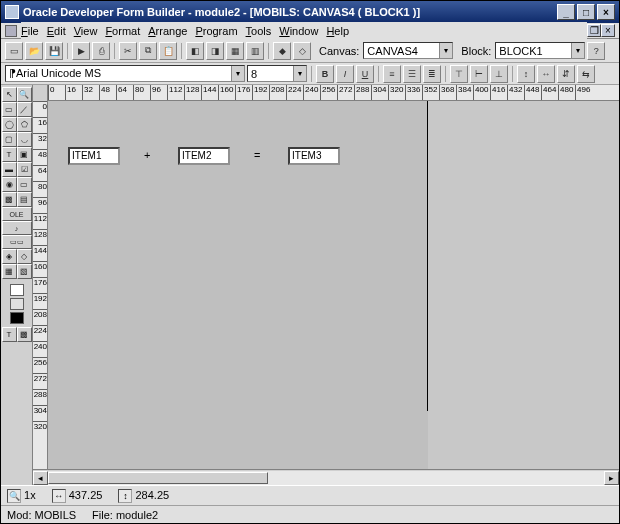 This screenshot has width=620, height=524. I want to click on help-button: ?, so click(596, 51).